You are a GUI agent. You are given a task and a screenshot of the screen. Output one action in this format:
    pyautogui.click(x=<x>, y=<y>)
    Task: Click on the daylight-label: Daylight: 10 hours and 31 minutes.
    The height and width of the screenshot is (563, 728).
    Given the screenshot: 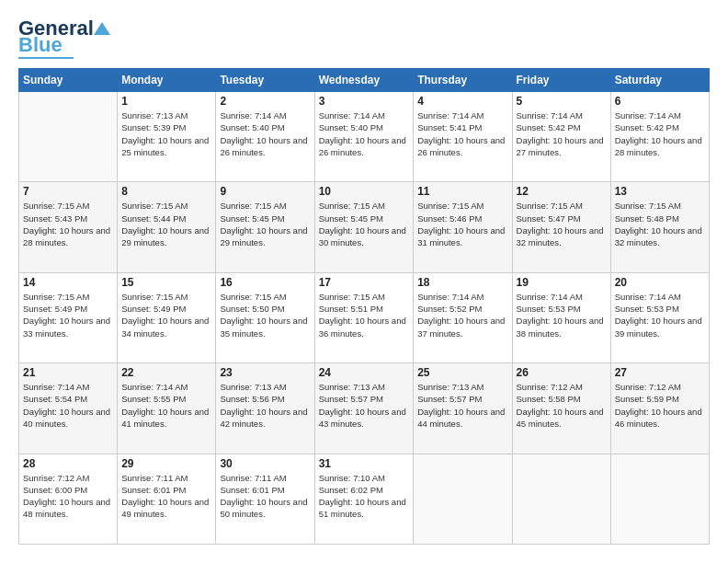 What is the action you would take?
    pyautogui.click(x=461, y=236)
    